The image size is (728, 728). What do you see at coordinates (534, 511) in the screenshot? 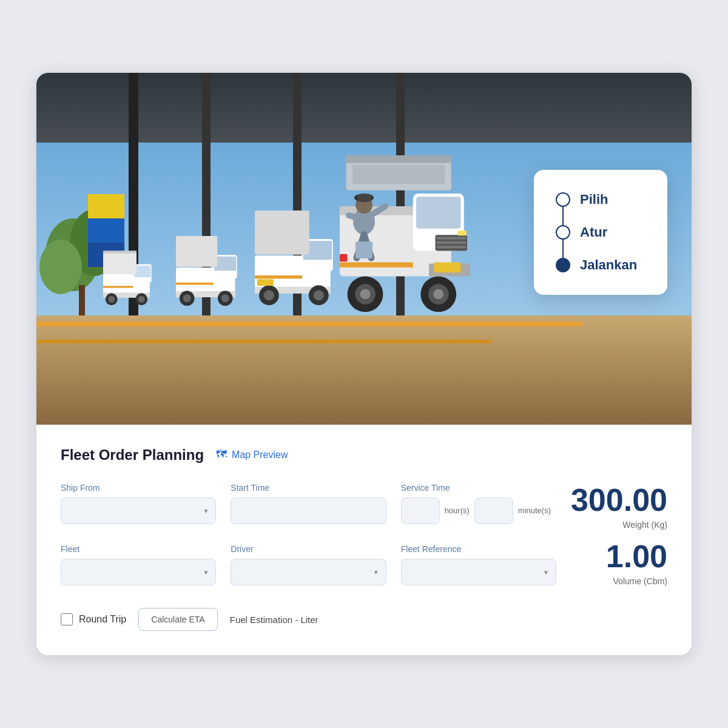
I see `minutes-unit-label: minute(s)` at bounding box center [534, 511].